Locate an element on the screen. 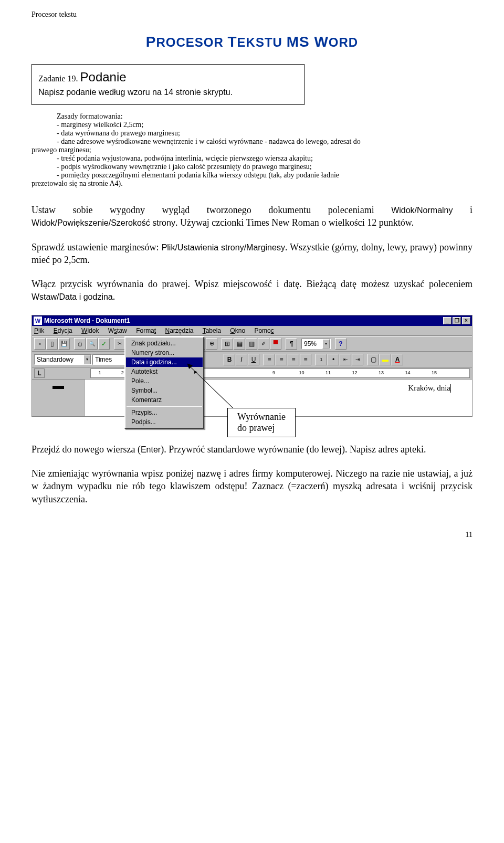 The image size is (504, 843). task-box: Zadanie 19. Podanie Napisz podanie wedłu… is located at coordinates (168, 85).